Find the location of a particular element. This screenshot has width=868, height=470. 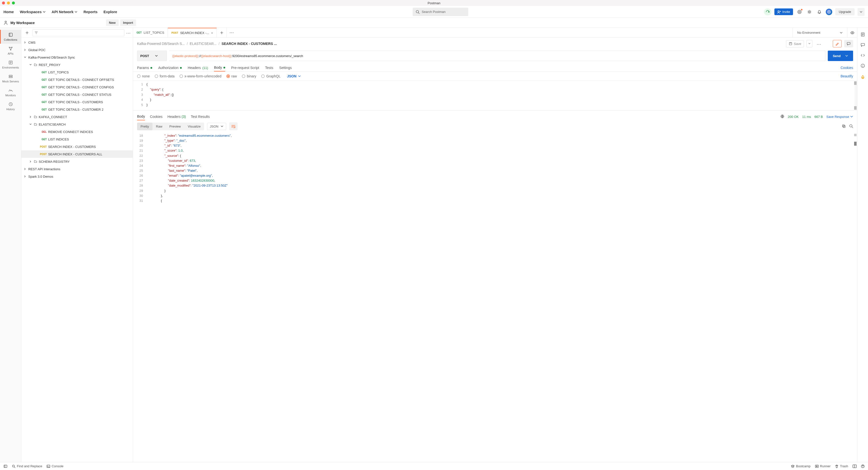

user-avatar is located at coordinates (829, 12).